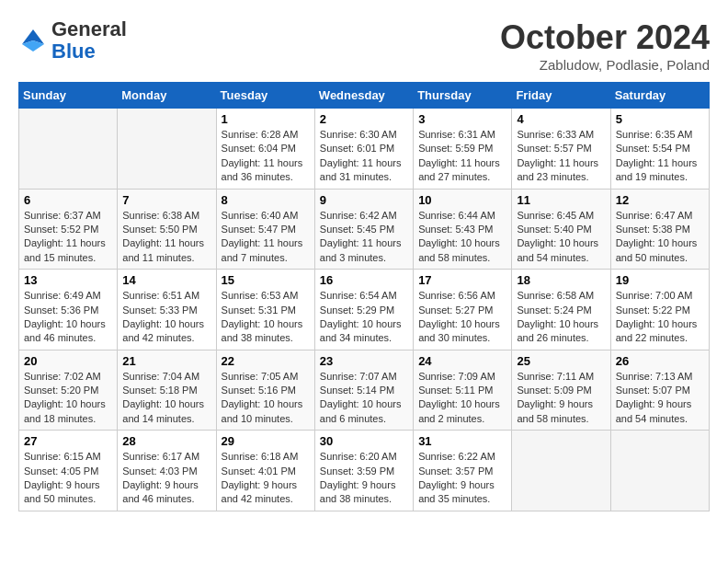  I want to click on calendar-cell: 27Sunrise: 6:15 AMSunset: 4:05 PMDayligh…, so click(68, 471).